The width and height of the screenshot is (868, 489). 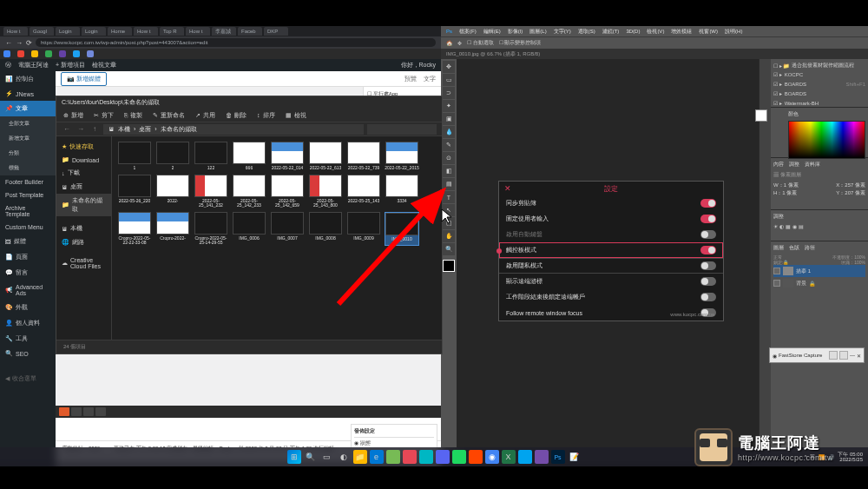 What do you see at coordinates (249, 191) in the screenshot?
I see `file-thumbnail: 2022-05-25_142_233` at bounding box center [249, 191].